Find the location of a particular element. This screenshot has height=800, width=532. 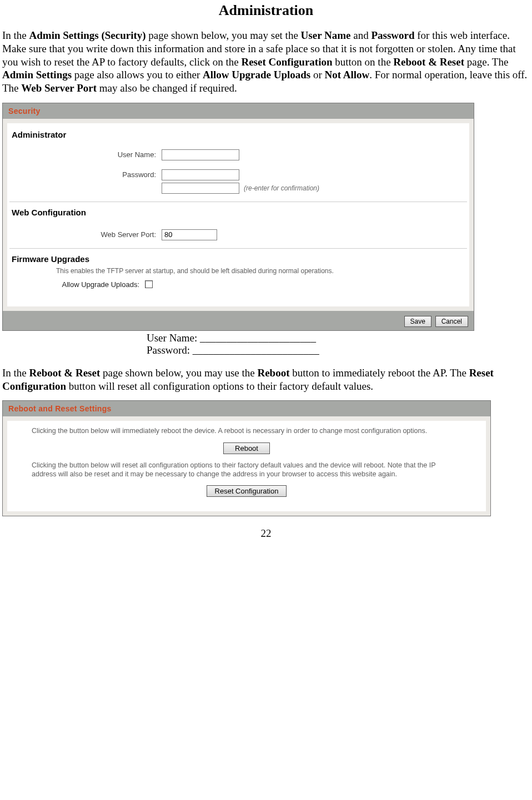

text-bold: Reboot is located at coordinates (273, 373).